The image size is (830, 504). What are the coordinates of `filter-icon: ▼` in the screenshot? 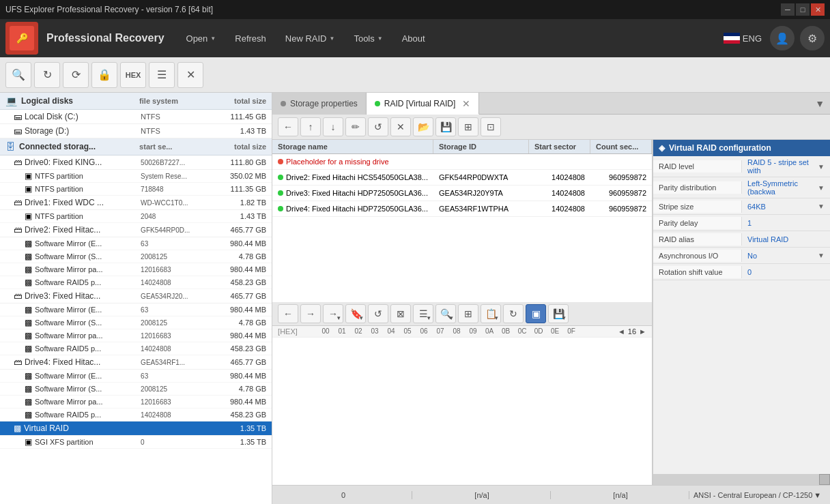 It's located at (820, 104).